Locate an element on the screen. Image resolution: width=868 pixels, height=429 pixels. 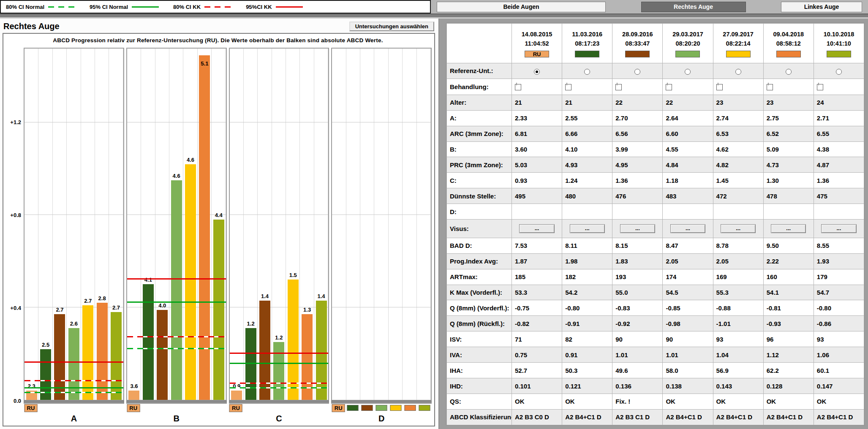
group-plot: 3.64.14.04.64.65.14.4 is located at coordinates (177, 224).